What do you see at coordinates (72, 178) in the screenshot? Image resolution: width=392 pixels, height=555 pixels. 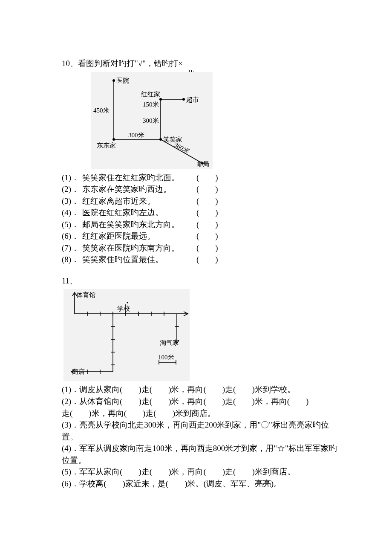 I see `item-num: (1)．` at bounding box center [72, 178].